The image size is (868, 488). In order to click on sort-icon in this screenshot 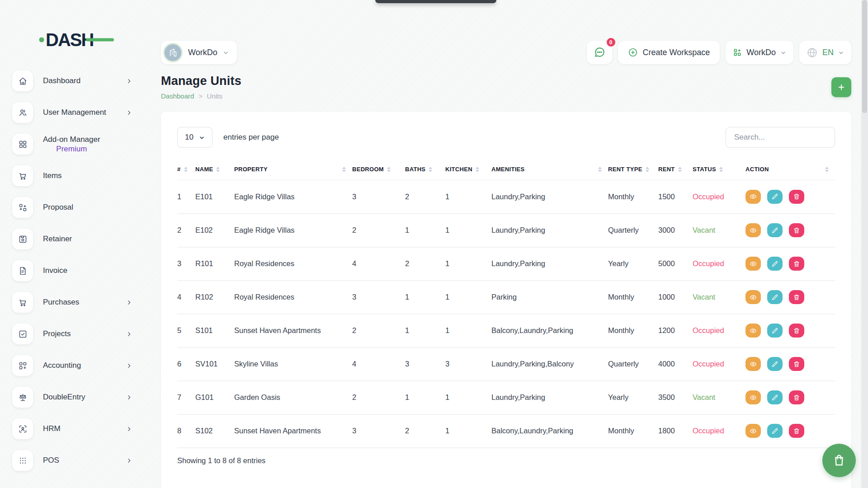, I will do `click(389, 169)`.